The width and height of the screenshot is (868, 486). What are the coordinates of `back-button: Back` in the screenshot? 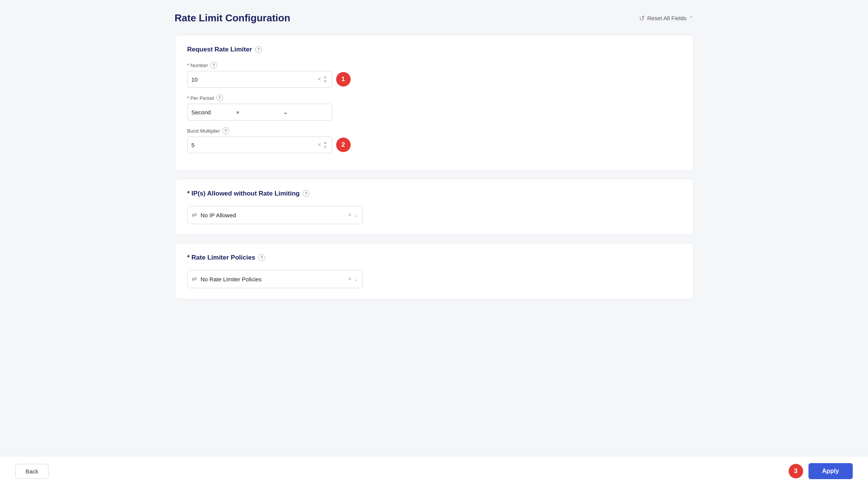 It's located at (32, 471).